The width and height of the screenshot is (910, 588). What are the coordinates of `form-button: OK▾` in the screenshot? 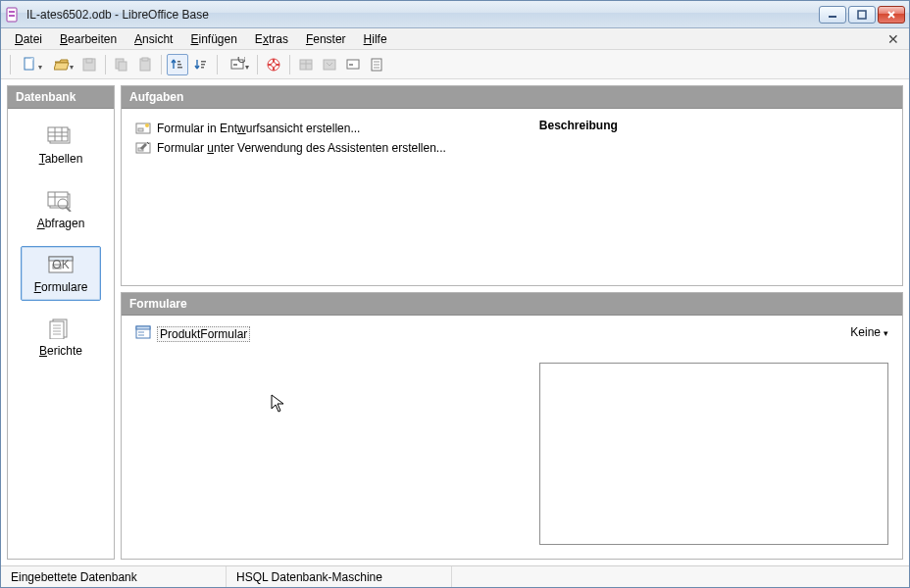 It's located at (237, 65).